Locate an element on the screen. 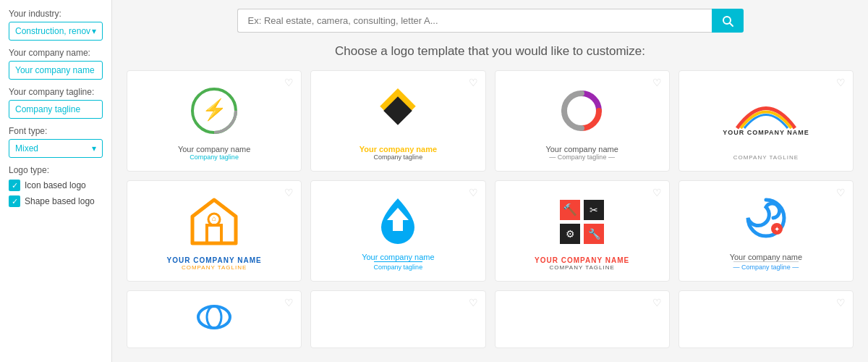 The height and width of the screenshot is (362, 868). heart-icon-12: ♡ is located at coordinates (841, 303).